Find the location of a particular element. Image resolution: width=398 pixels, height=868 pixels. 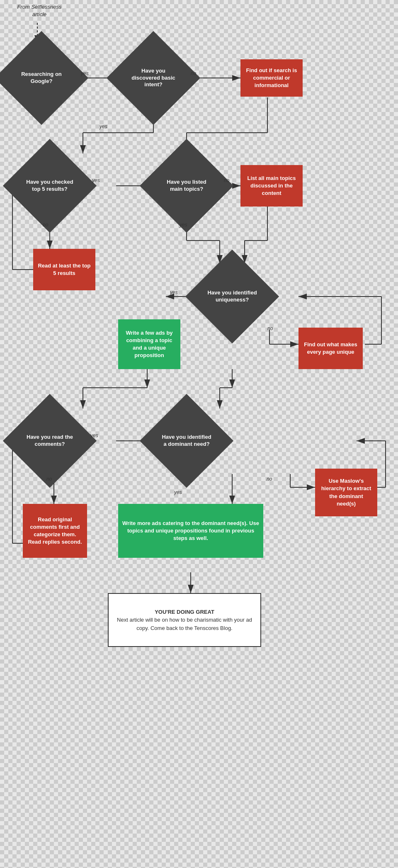

yes-label-3: yes is located at coordinates (96, 180).